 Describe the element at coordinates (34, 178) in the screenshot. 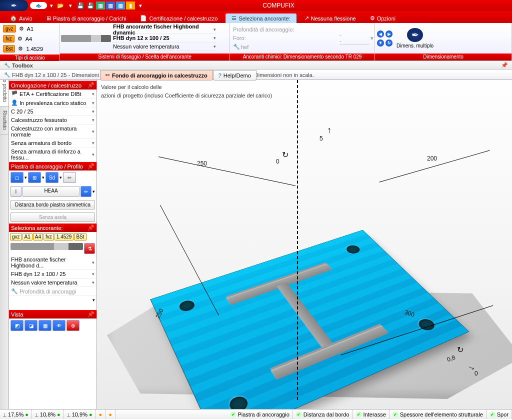

I see `profile-btn-2: ⊞` at that location.